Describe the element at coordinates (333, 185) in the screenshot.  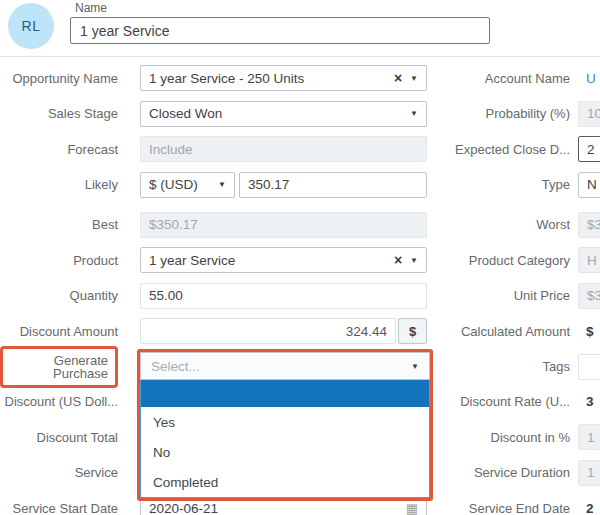
I see `likely-amount-input: 350.17` at that location.